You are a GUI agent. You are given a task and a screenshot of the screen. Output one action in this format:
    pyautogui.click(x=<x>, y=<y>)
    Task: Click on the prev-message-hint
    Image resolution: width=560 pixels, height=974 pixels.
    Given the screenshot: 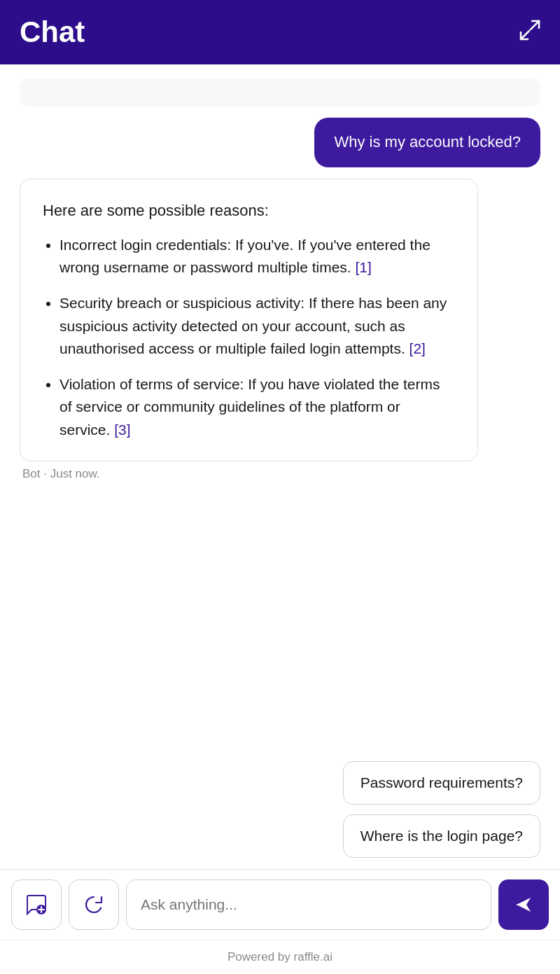 What is the action you would take?
    pyautogui.click(x=280, y=92)
    